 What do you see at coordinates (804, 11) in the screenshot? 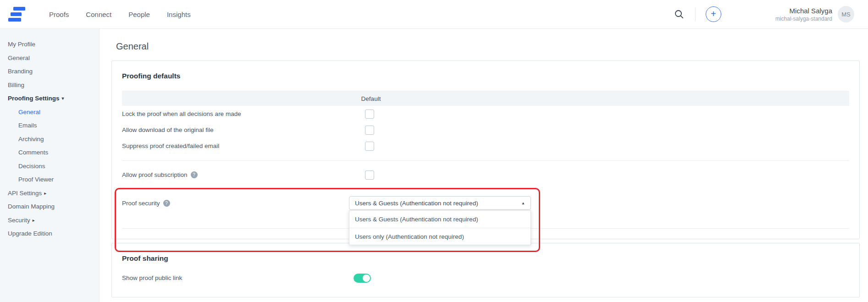
I see `user-name: Michal Salyga` at bounding box center [804, 11].